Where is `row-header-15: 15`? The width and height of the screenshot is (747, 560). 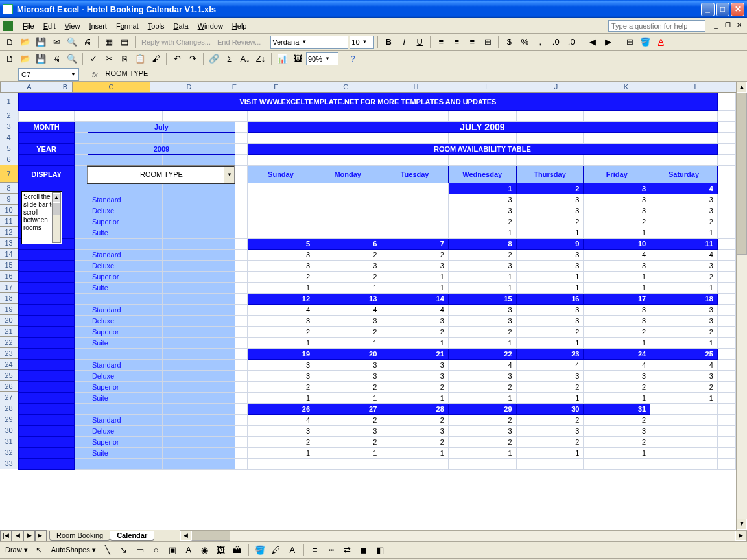 row-header-15: 15 is located at coordinates (9, 266).